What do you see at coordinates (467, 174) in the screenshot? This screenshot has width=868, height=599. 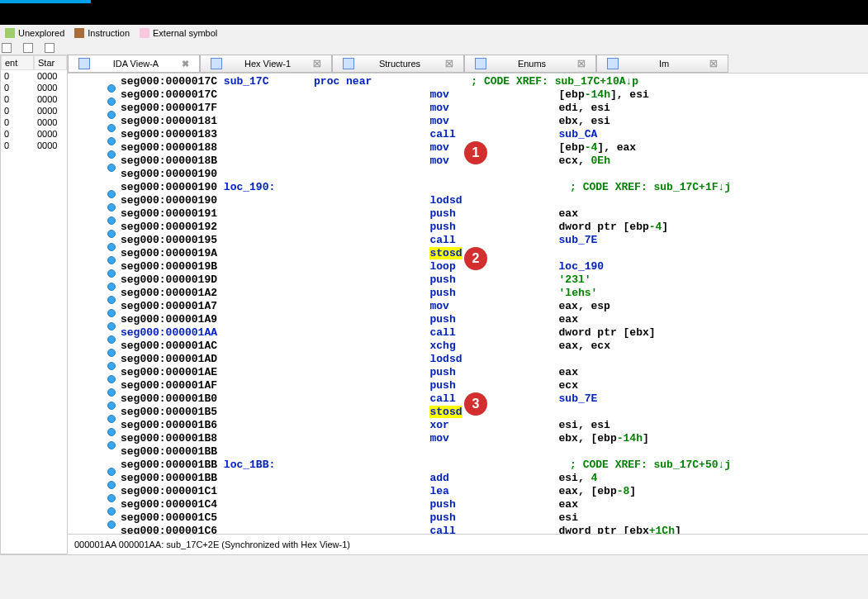 I see `disasm-line: seg000:00000190` at bounding box center [467, 174].